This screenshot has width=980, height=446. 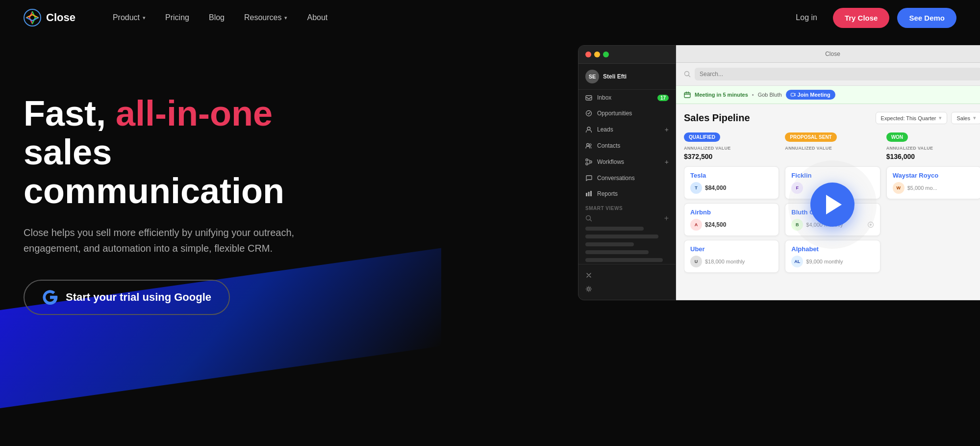 What do you see at coordinates (607, 194) in the screenshot?
I see `sidebar-reports-label: Reports` at bounding box center [607, 194].